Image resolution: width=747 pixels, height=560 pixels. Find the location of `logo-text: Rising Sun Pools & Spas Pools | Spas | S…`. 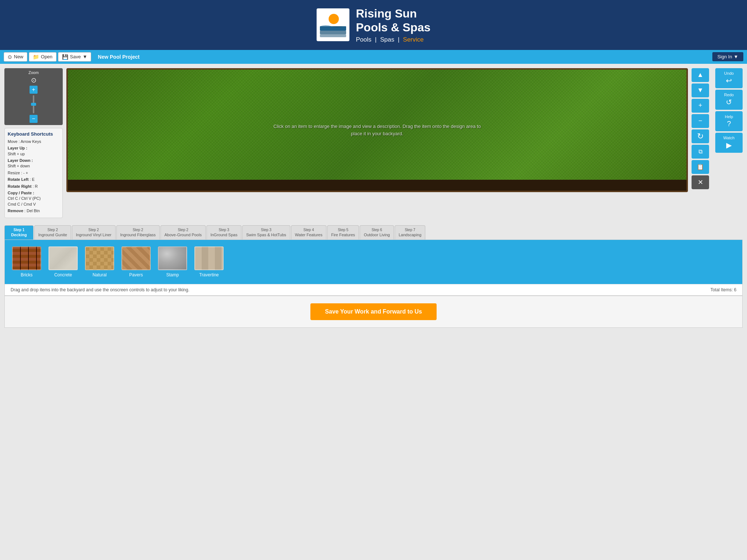

logo-text: Rising Sun Pools & Spas Pools | Spas | S… is located at coordinates (393, 25).